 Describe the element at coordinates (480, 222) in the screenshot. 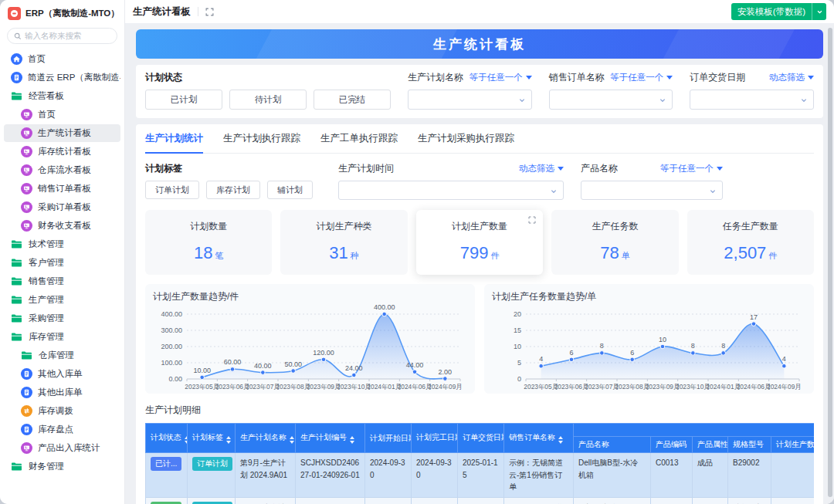

I see `stat-label: 计划生产数量` at that location.